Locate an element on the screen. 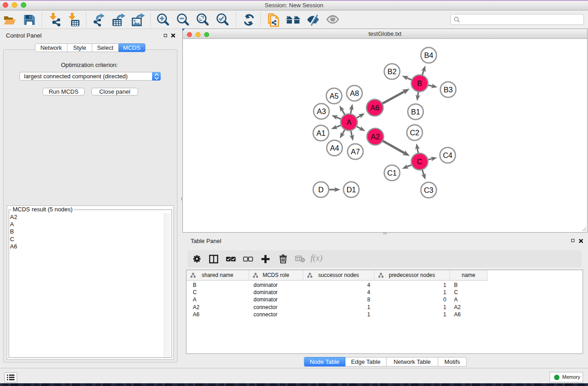 The height and width of the screenshot is (386, 588). svg-text: B1 is located at coordinates (416, 112).